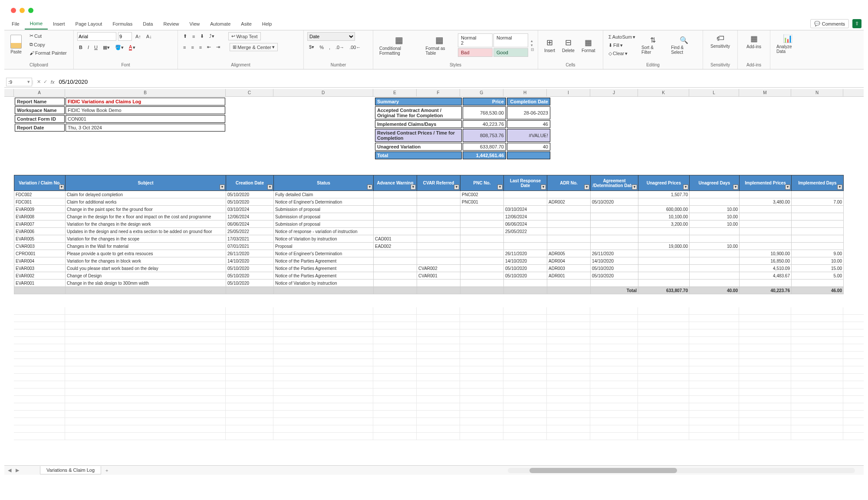 Image resolution: width=868 pixels, height=500 pixels. I want to click on styles-up-icon: ▴, so click(533, 41).